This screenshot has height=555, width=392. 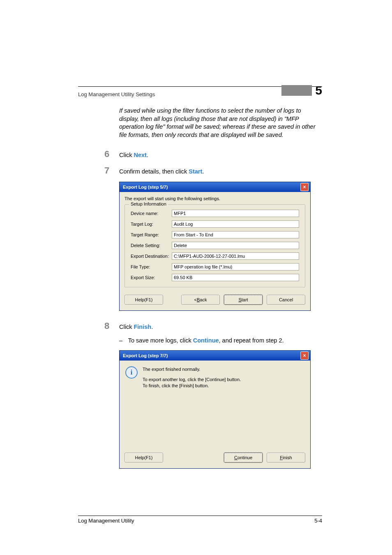 What do you see at coordinates (145, 187) in the screenshot?
I see `dialog-title: Export Log (step 5/7)` at bounding box center [145, 187].